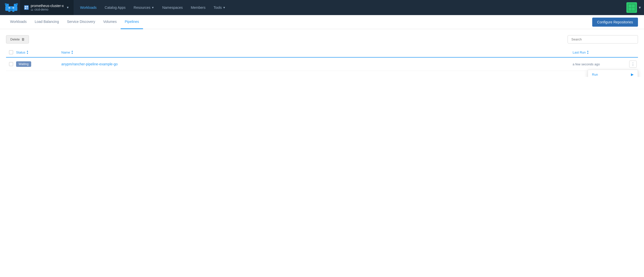  I want to click on cluster-info: prometheus-cluster-x 🗂 cicd-demo, so click(47, 8).